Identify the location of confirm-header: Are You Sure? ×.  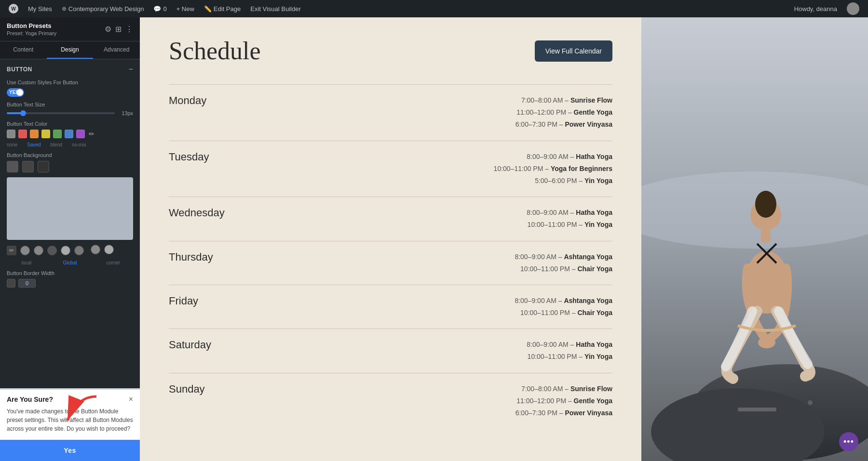
(70, 398).